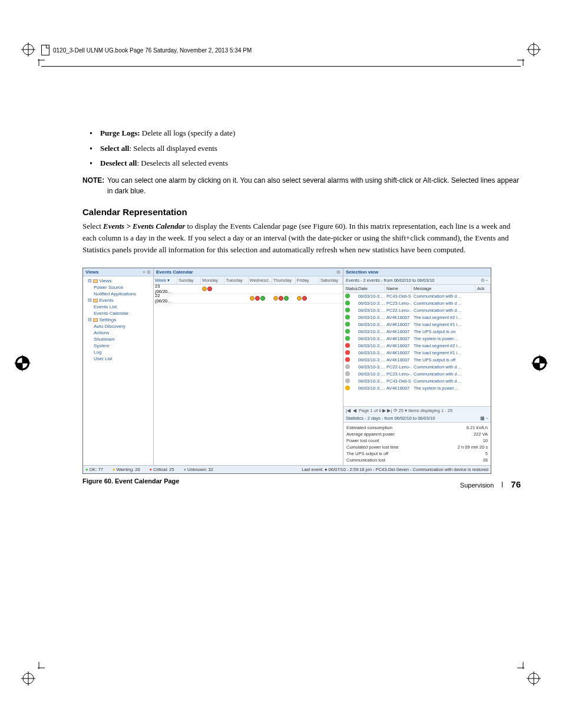  Describe the element at coordinates (338, 272) in the screenshot. I see `panel-gear-icon: ⊙` at that location.